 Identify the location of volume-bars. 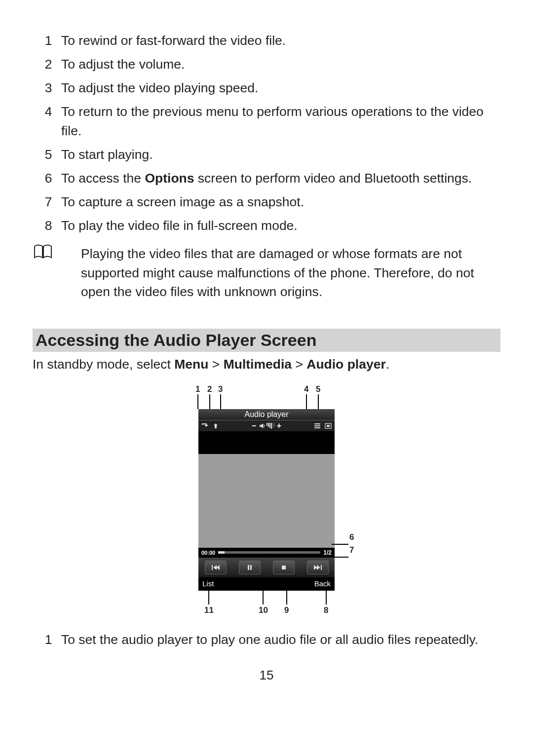
(270, 426).